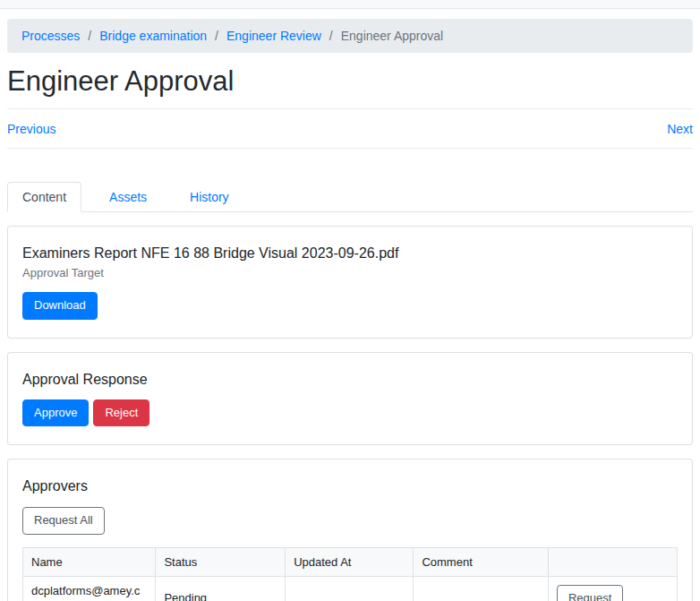  I want to click on approver-updated-at-cell, so click(349, 588).